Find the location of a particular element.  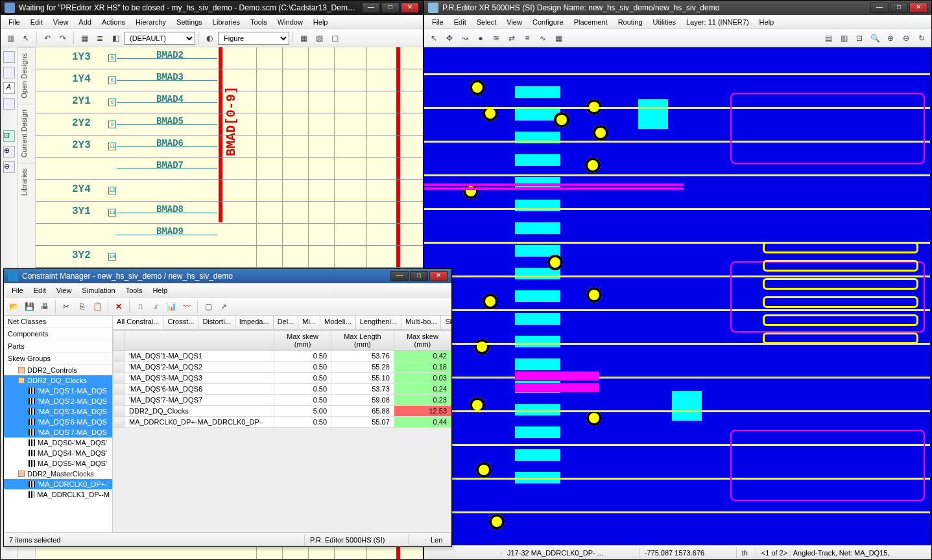

cell-name: 'MA_DQS'2-MA_DQS2 is located at coordinates (200, 367).